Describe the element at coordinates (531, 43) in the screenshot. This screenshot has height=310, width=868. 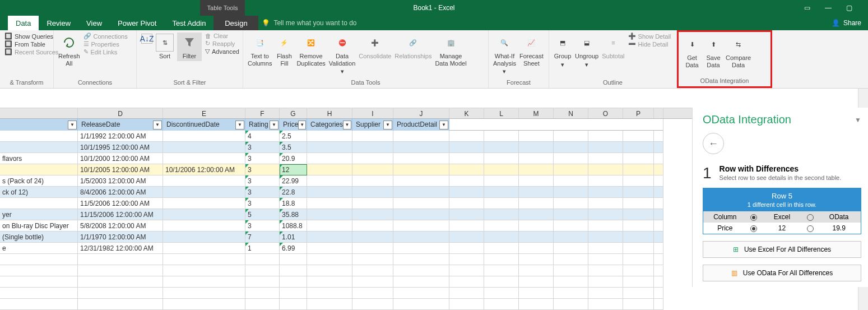
I see `forecast-icon: 📈` at that location.